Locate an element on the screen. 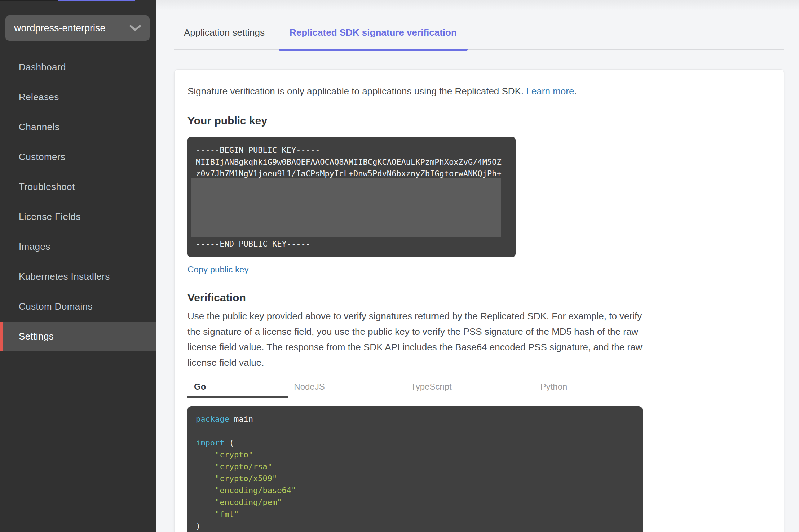 The image size is (799, 532). code-line: "crypto/rsa" is located at coordinates (419, 466).